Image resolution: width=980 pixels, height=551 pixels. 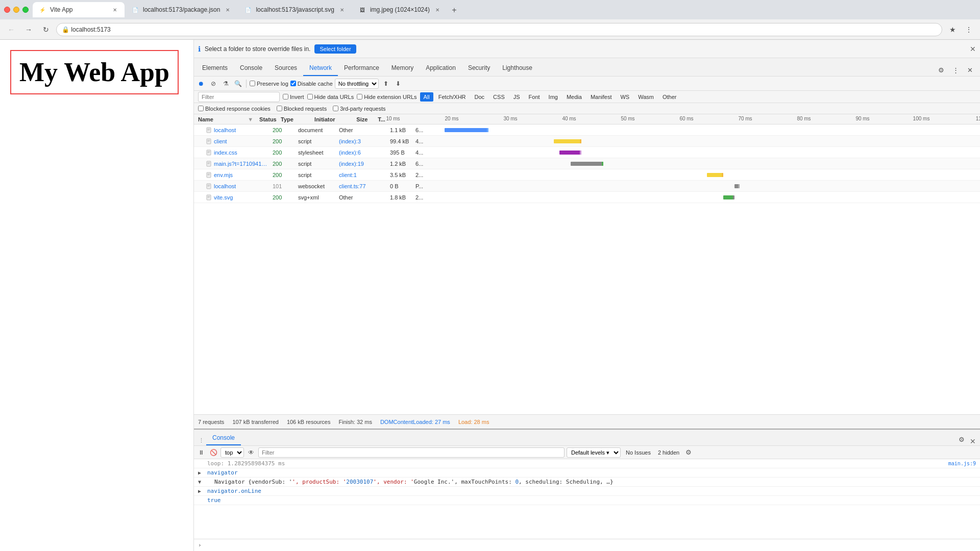 I want to click on blocked-cookies-checkbox, so click(x=201, y=108).